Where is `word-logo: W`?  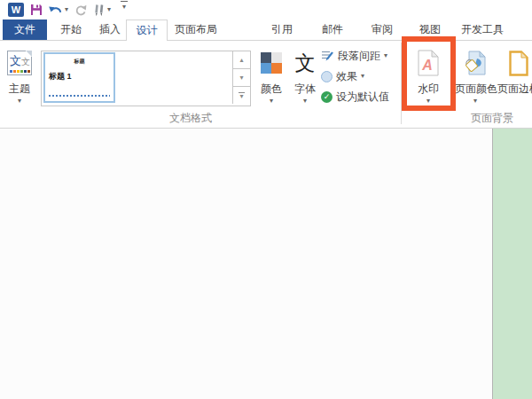 word-logo: W is located at coordinates (16, 10).